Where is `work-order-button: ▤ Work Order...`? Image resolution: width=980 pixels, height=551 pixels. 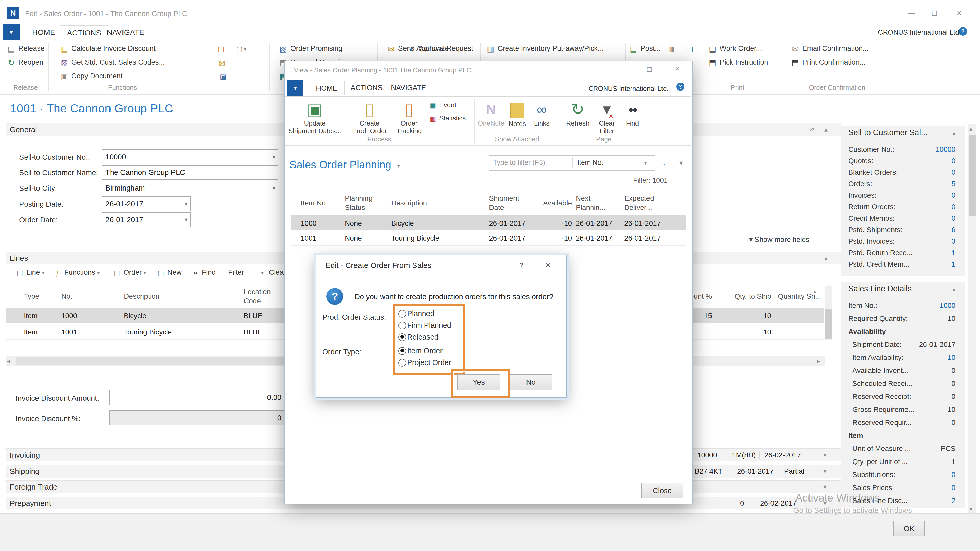
work-order-button: ▤ Work Order... is located at coordinates (735, 49).